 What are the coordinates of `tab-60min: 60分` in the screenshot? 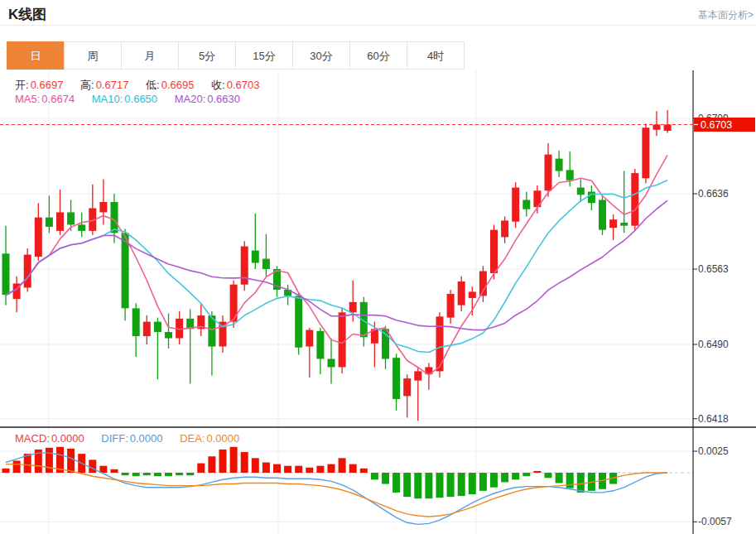 It's located at (378, 55).